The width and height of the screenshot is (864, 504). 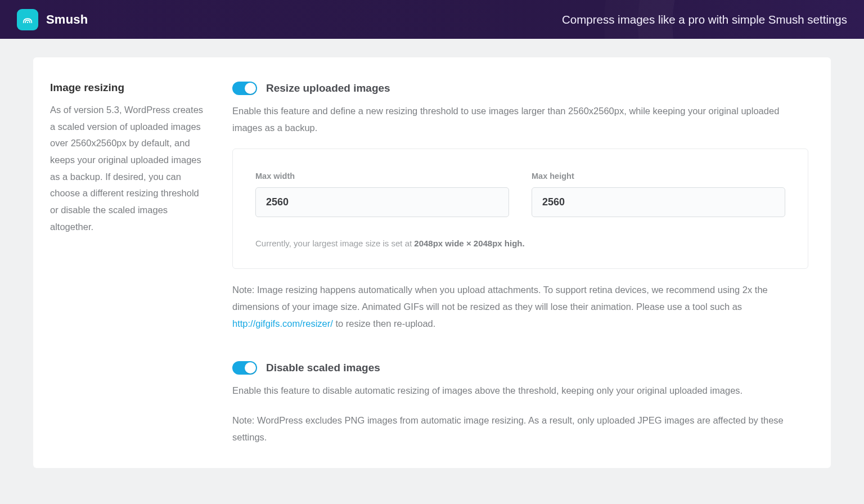 What do you see at coordinates (335, 243) in the screenshot?
I see `current-size-prefix: Currently, your largest image size is se…` at bounding box center [335, 243].